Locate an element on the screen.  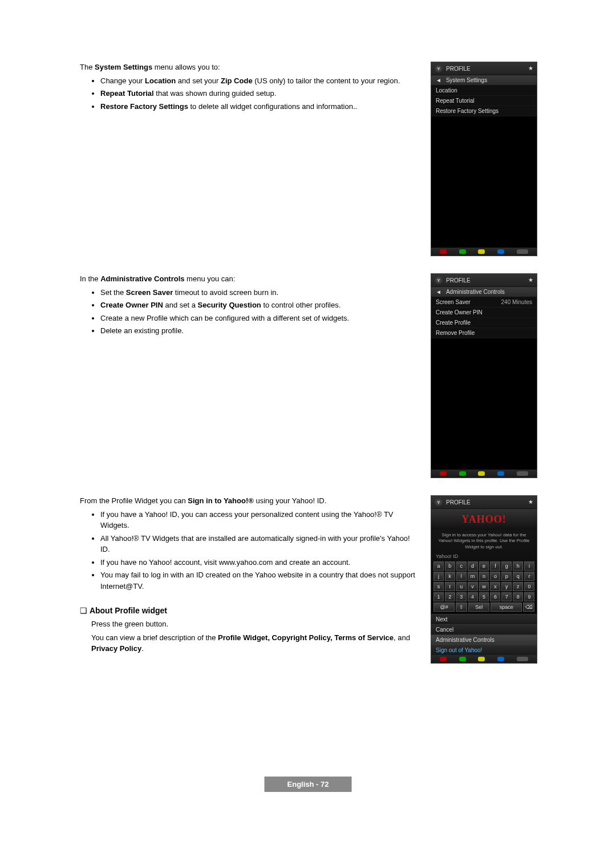
signin-yahoo-text: From the Profile Widget you can Sign in … is located at coordinates (250, 580).